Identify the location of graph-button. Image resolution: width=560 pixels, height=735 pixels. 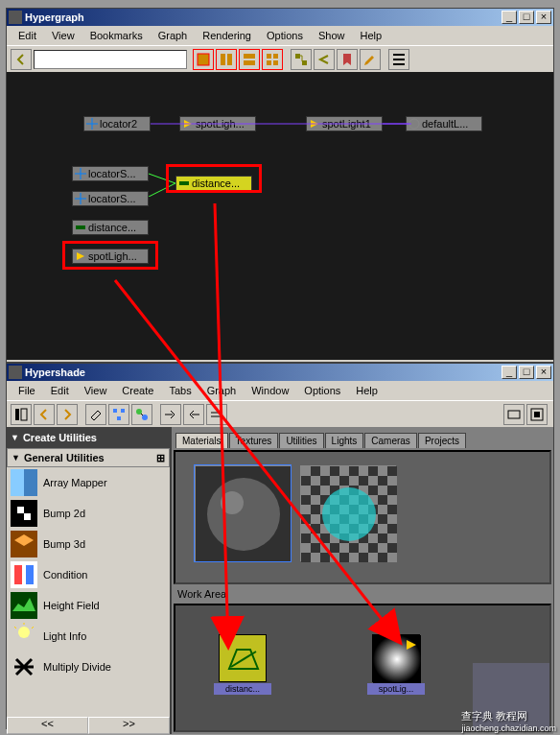
(142, 415).